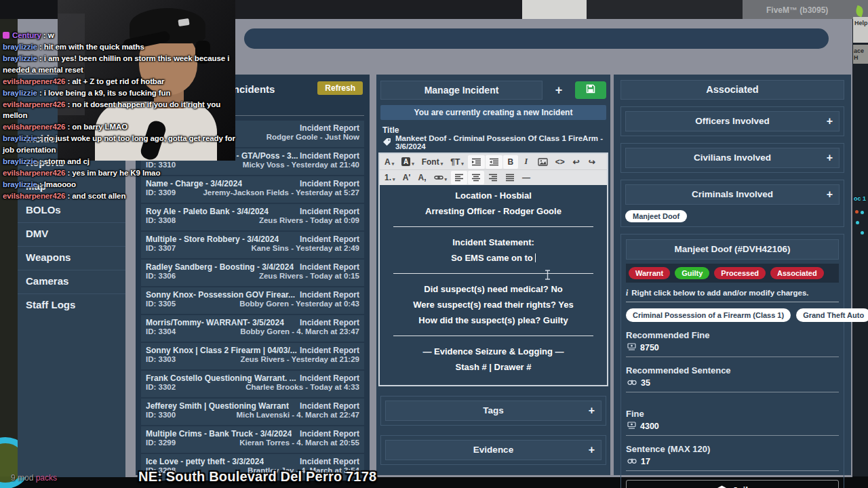  I want to click on incident-row: Morris/Tommy- WARRANT- 3/5/2024Incident …, so click(252, 328).